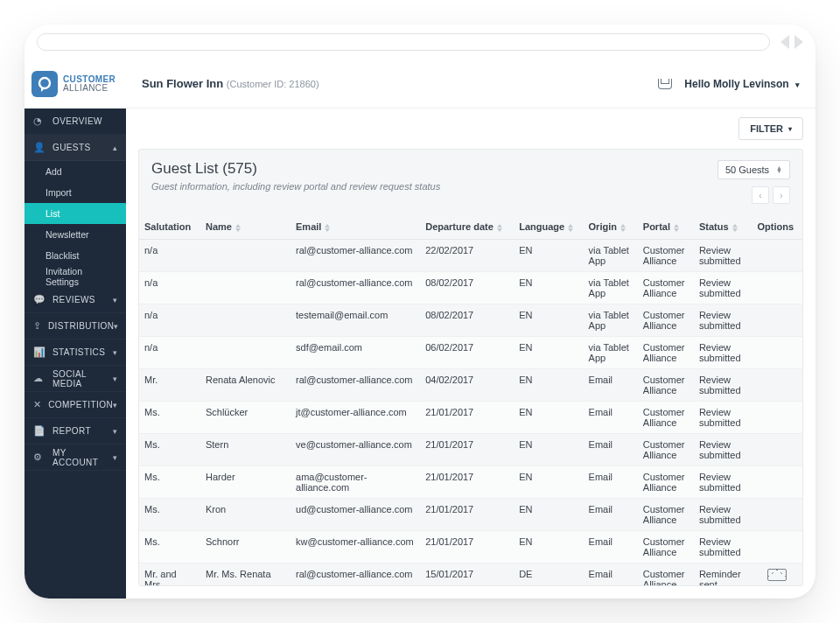 The height and width of the screenshot is (623, 840). What do you see at coordinates (54, 172) in the screenshot?
I see `sidebar-item-label: Add` at bounding box center [54, 172].